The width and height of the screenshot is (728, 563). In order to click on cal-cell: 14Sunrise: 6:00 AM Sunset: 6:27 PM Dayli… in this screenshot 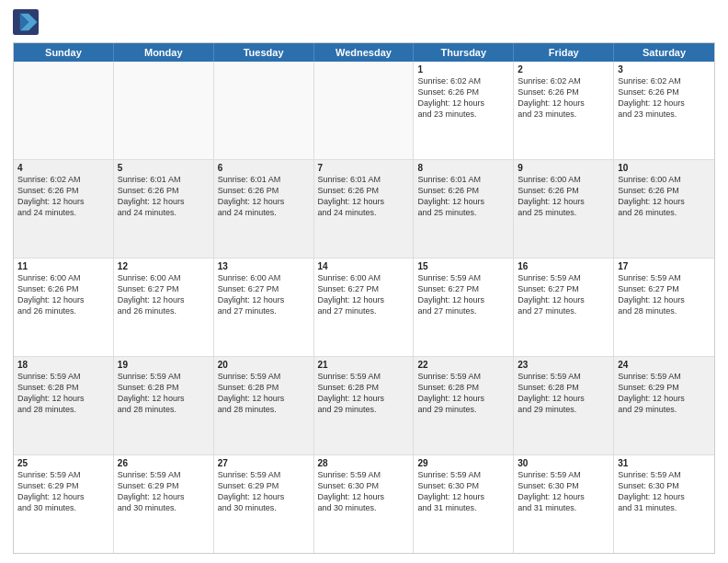, I will do `click(364, 307)`.